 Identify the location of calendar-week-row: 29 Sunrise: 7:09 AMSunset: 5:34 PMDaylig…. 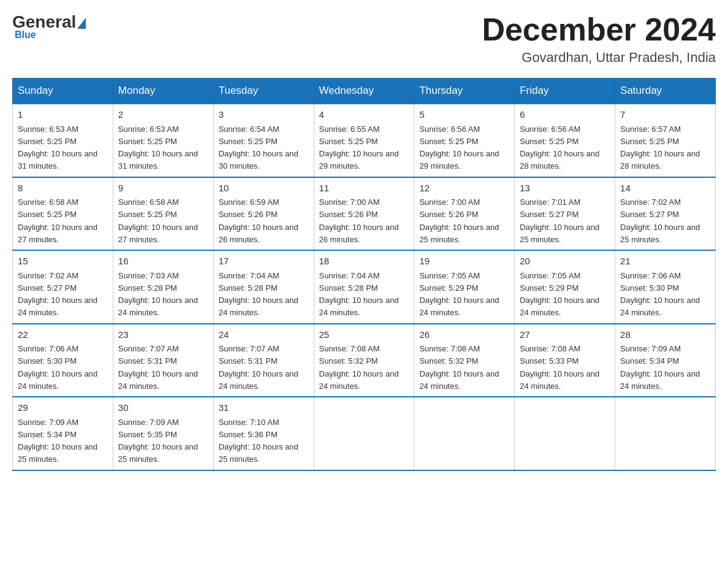
(364, 434).